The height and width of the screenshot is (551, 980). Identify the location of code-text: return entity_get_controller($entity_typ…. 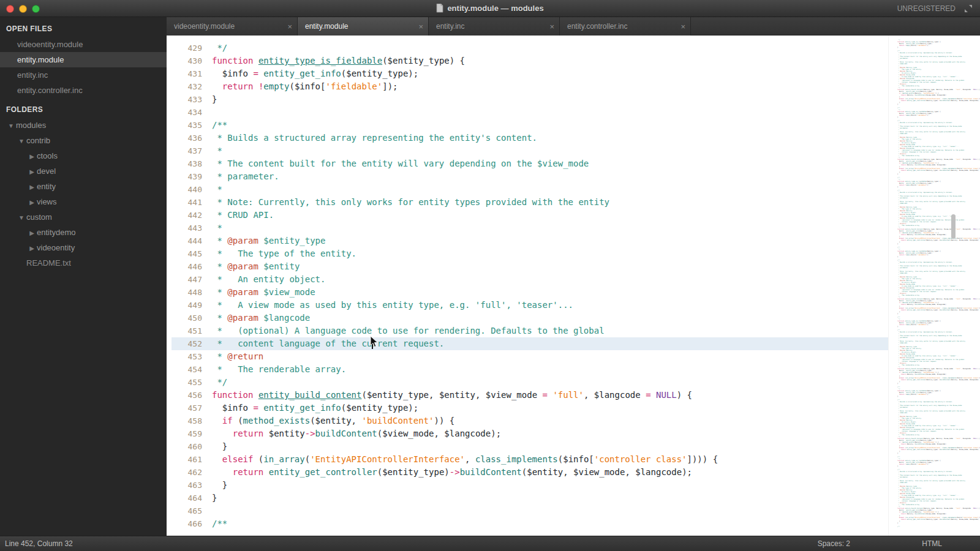
(452, 473).